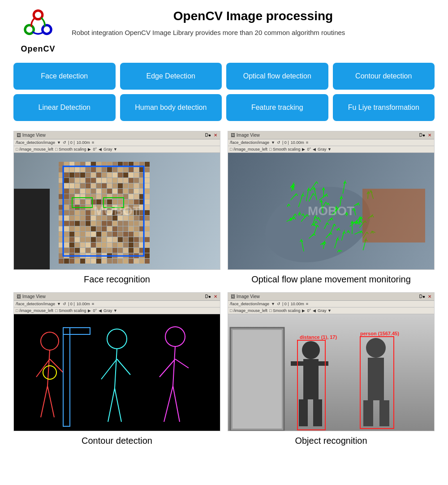 The width and height of the screenshot is (448, 485). Describe the element at coordinates (31, 135) in the screenshot. I see `window-title-face: 🖼 Image View` at that location.